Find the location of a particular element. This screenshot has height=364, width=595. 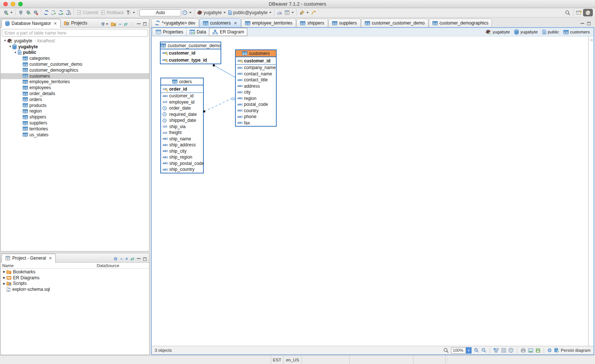

print-button is located at coordinates (523, 350).